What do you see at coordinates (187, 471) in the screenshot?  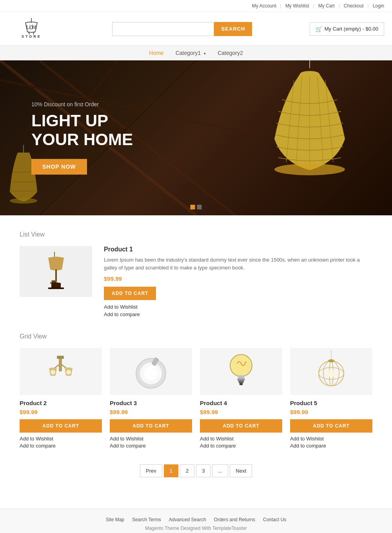 I see `pagination-page-2: 2` at bounding box center [187, 471].